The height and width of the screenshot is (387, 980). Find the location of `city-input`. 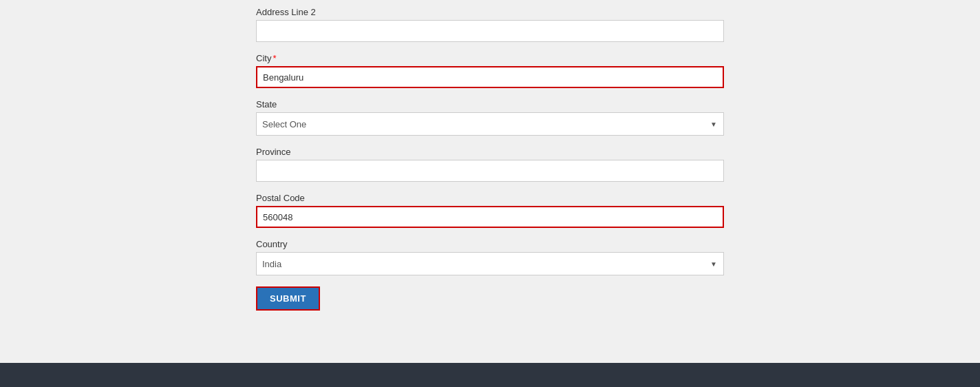

city-input is located at coordinates (490, 77).